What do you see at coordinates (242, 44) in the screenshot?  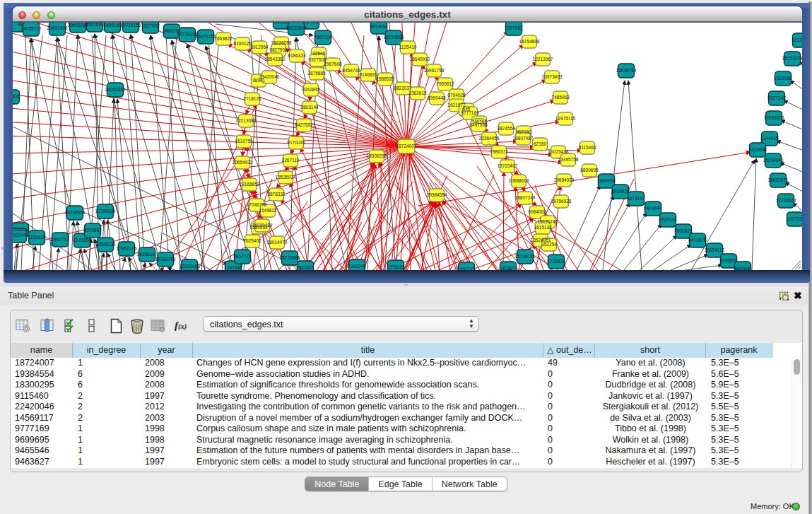 I see `svg-text: 8160125` at bounding box center [242, 44].